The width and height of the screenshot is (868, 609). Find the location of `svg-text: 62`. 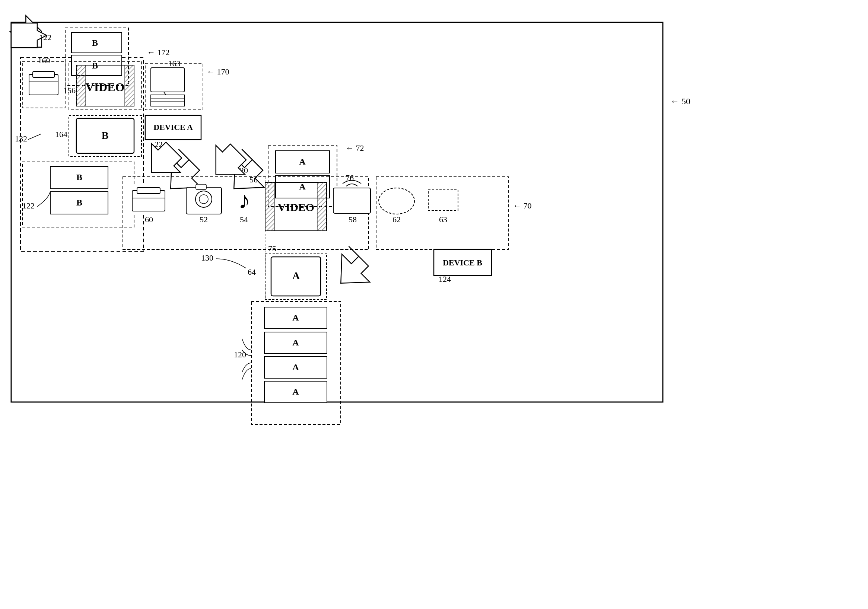

svg-text: 62 is located at coordinates (397, 219).